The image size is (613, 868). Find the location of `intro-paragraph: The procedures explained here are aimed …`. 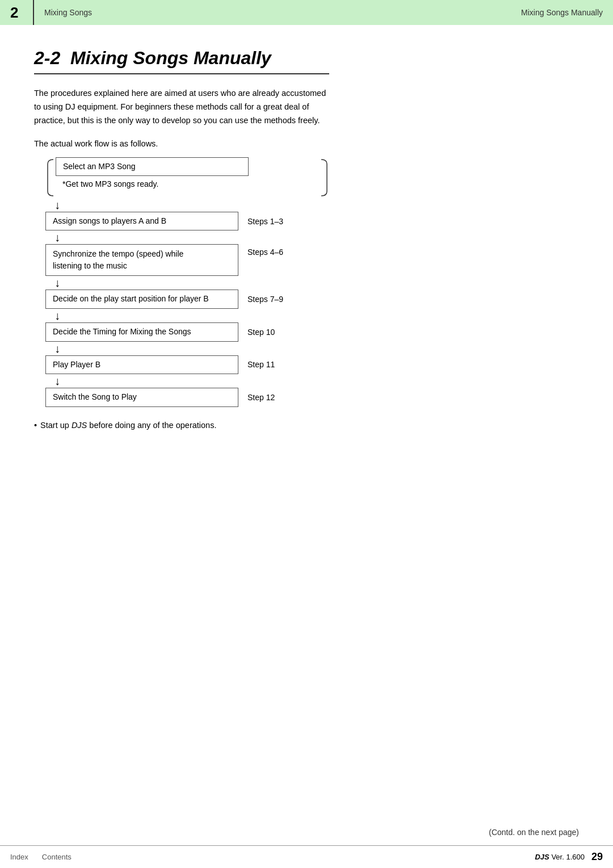

intro-paragraph: The procedures explained here are aimed … is located at coordinates (182, 107).